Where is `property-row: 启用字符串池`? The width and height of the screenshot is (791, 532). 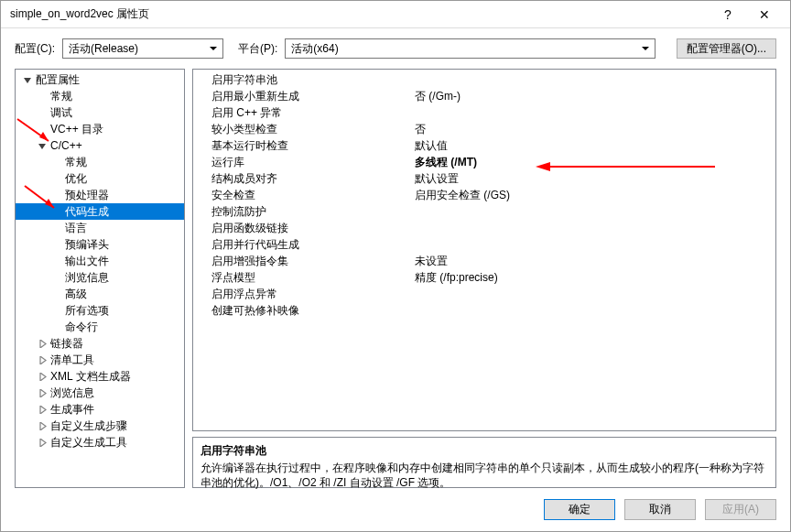 property-row: 启用字符串池 is located at coordinates (484, 80).